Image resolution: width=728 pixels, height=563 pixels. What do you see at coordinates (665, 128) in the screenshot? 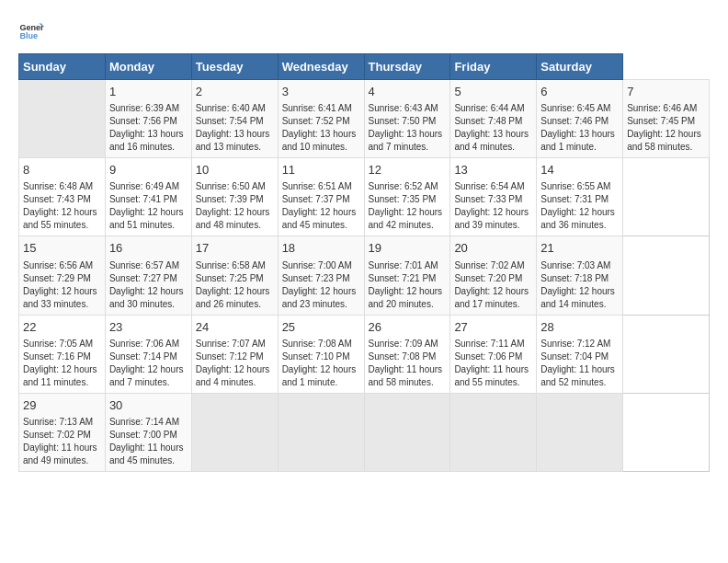
I see `day-info: Sunrise: 6:46 AM Sunset: 7:45 PM Dayligh…` at bounding box center [665, 128].